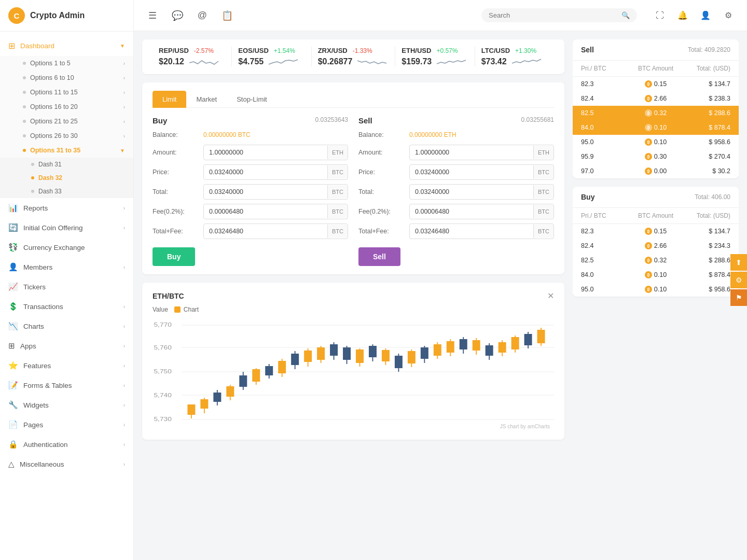 This screenshot has width=747, height=560. What do you see at coordinates (739, 262) in the screenshot?
I see `float-btn-up: ⬆` at bounding box center [739, 262].